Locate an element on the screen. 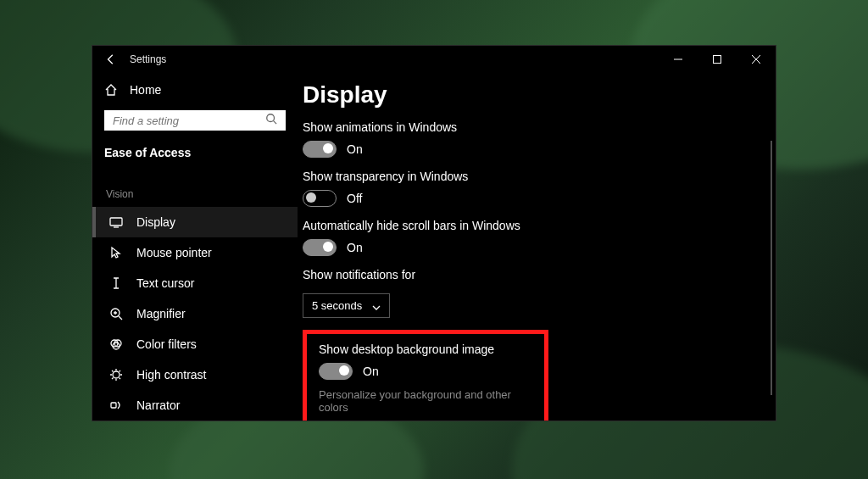 This screenshot has width=868, height=479. sidebar-section-label: Vision is located at coordinates (195, 187).